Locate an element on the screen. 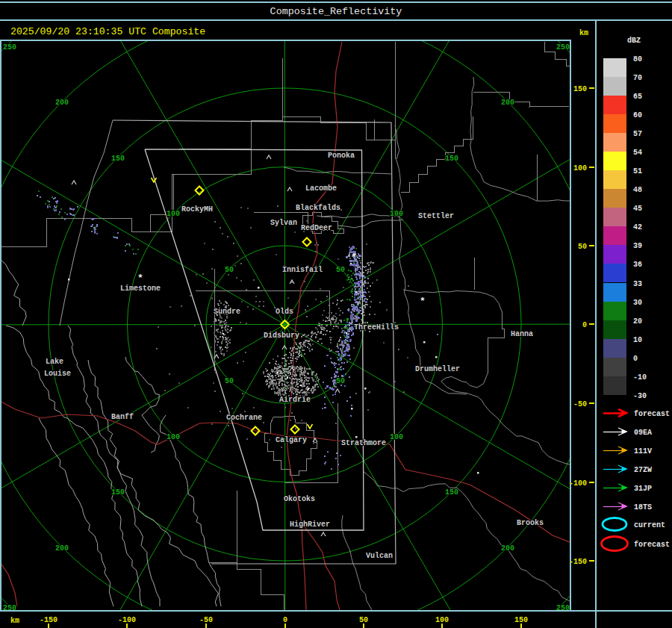 This screenshot has height=628, width=672. svg-text: 27ZW is located at coordinates (643, 470).